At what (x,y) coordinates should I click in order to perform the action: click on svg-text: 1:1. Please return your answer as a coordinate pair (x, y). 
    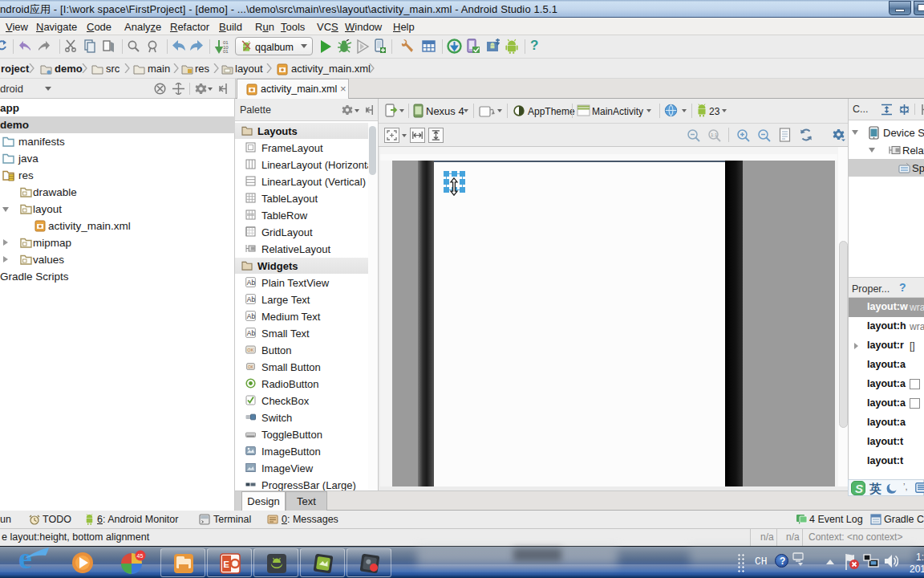
    Looking at the image, I should click on (714, 135).